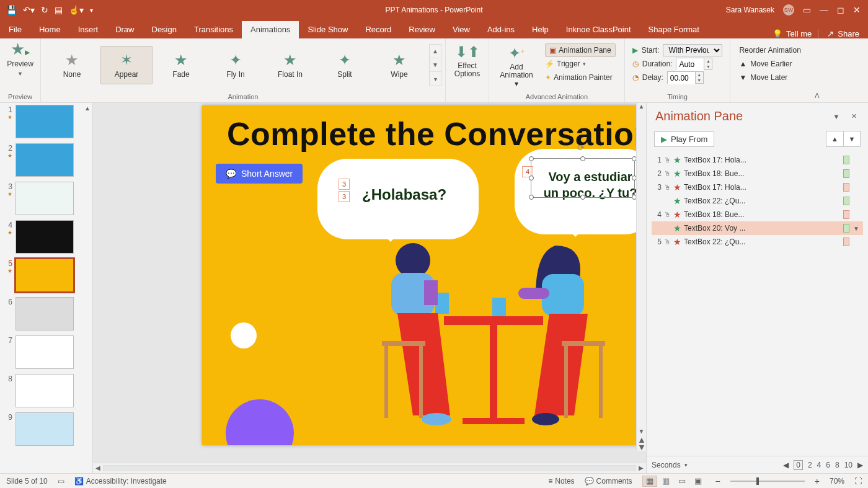  Describe the element at coordinates (580, 78) in the screenshot. I see `animation-painter-button: ✦ Animation Painter` at that location.